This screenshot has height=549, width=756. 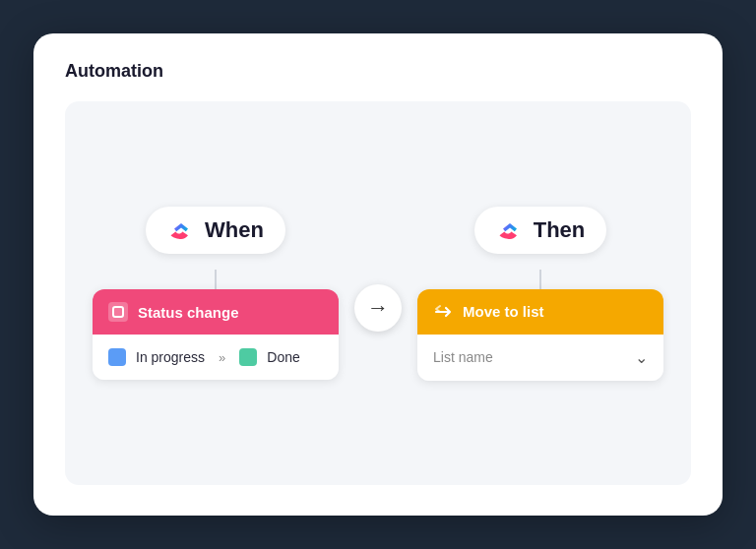 What do you see at coordinates (378, 308) in the screenshot?
I see `arrow-symbol: →` at bounding box center [378, 308].